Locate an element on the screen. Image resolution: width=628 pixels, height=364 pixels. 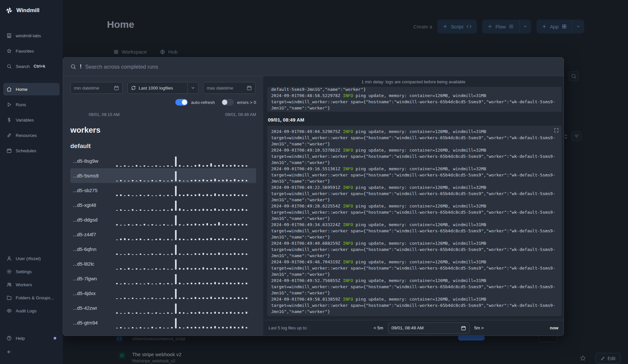
worker-row: ...d5-ddgsd is located at coordinates (163, 220).